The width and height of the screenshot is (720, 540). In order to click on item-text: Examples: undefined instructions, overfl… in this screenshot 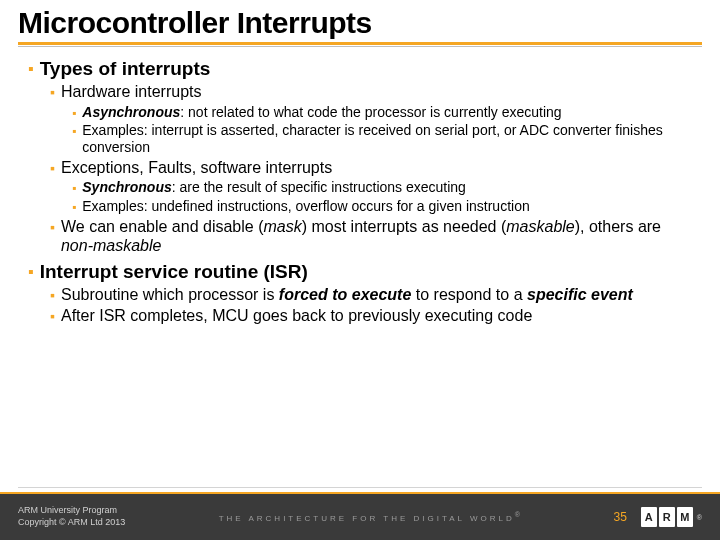, I will do `click(306, 206)`.